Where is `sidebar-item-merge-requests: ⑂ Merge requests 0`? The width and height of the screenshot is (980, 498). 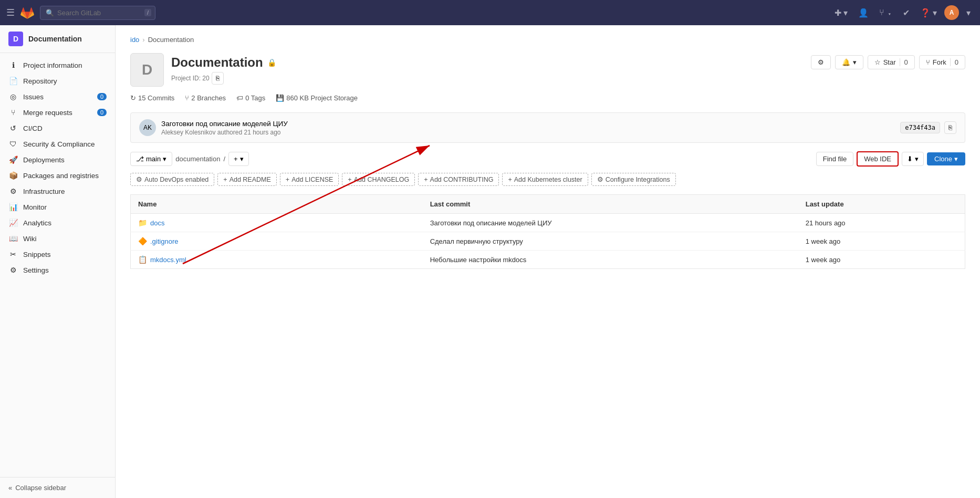 sidebar-item-merge-requests: ⑂ Merge requests 0 is located at coordinates (58, 112).